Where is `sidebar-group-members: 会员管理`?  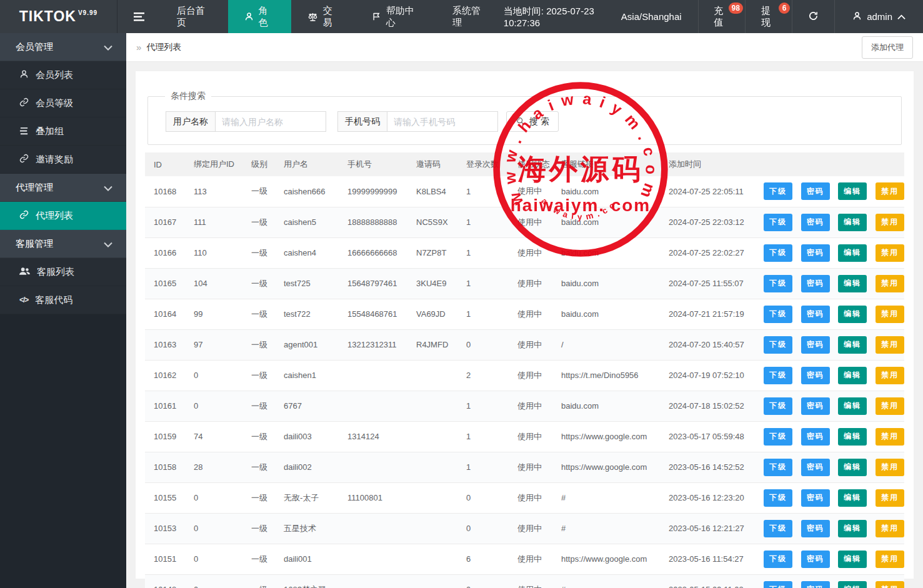 sidebar-group-members: 会员管理 is located at coordinates (63, 47).